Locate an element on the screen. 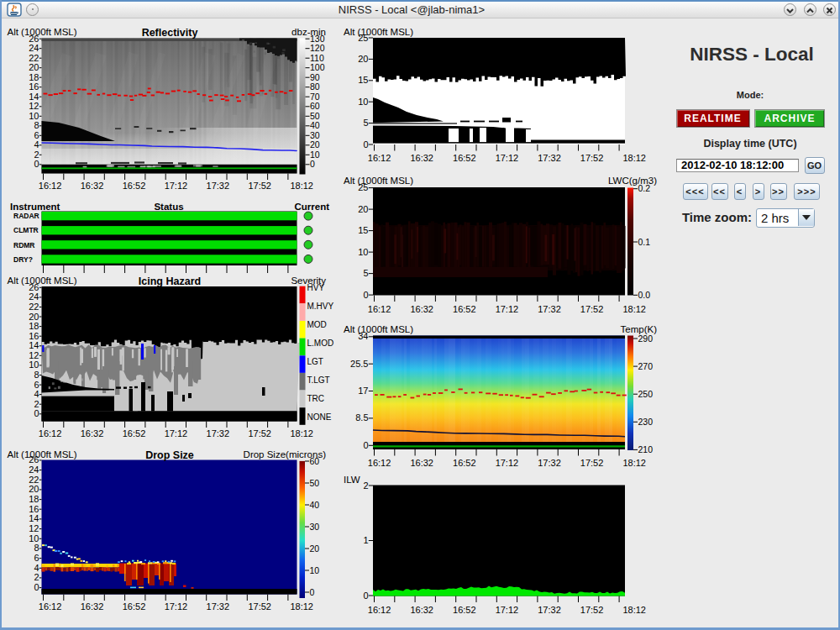 The height and width of the screenshot is (630, 840). svg-text: 230 is located at coordinates (646, 422).